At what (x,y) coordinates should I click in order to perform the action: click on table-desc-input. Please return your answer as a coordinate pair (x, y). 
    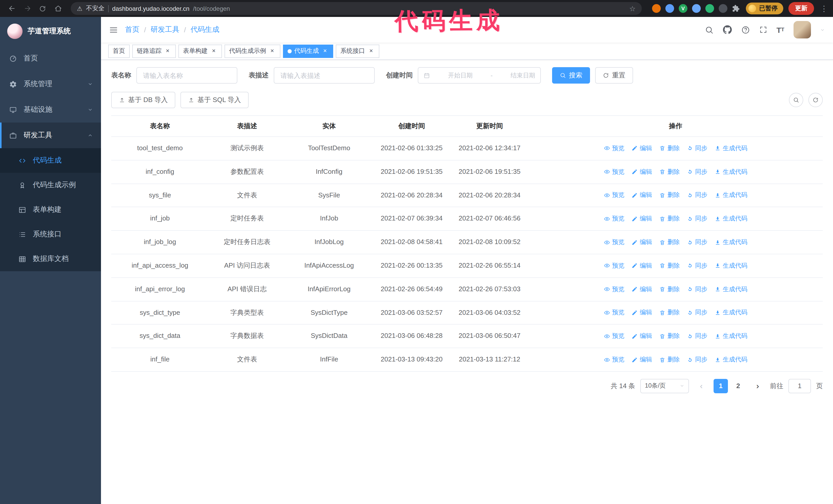
    Looking at the image, I should click on (324, 75).